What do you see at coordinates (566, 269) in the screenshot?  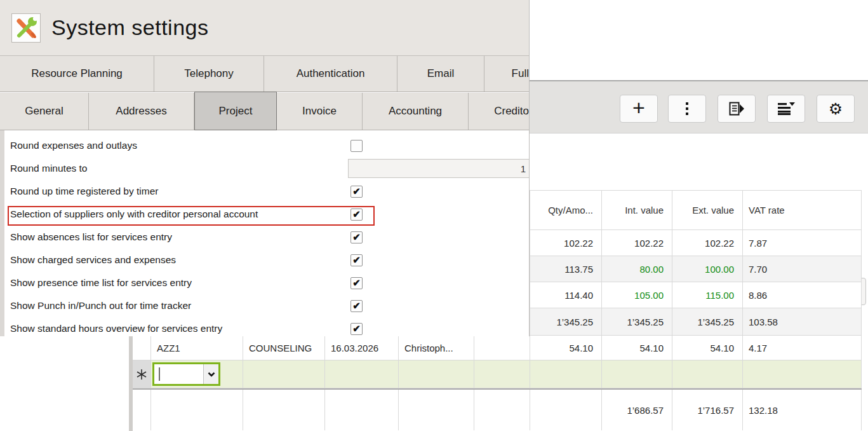 I see `qty-cell: 113.75` at bounding box center [566, 269].